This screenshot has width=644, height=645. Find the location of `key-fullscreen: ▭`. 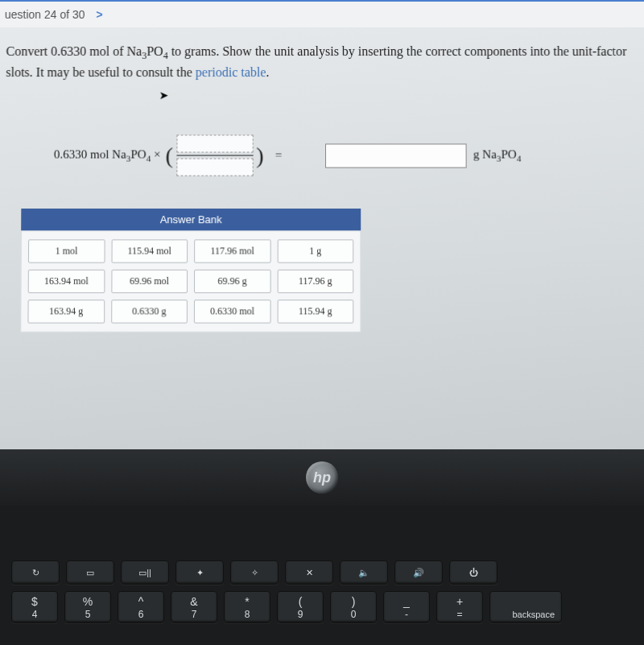

key-fullscreen: ▭ is located at coordinates (90, 573).